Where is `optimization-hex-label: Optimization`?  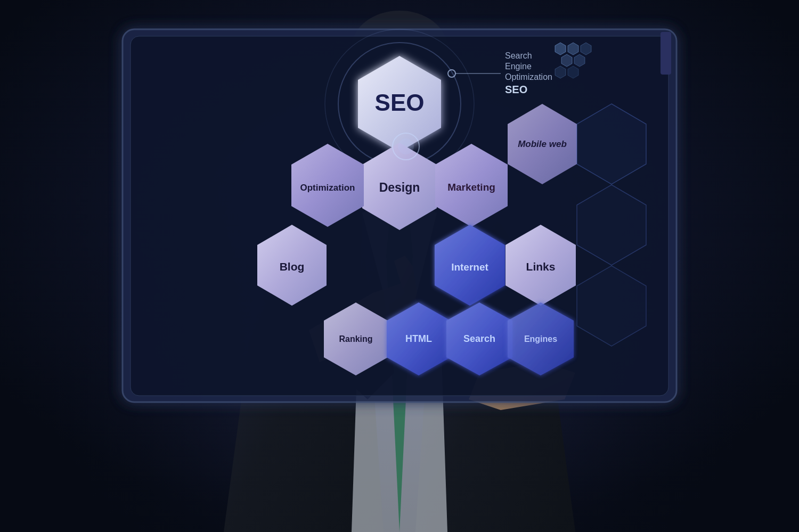 optimization-hex-label: Optimization is located at coordinates (328, 187).